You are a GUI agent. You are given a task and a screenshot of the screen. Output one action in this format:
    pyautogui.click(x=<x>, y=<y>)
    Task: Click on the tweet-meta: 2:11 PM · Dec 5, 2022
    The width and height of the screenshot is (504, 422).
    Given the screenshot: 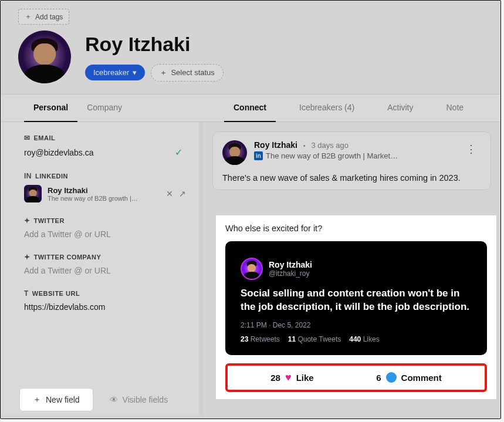 What is the action you would take?
    pyautogui.click(x=356, y=325)
    